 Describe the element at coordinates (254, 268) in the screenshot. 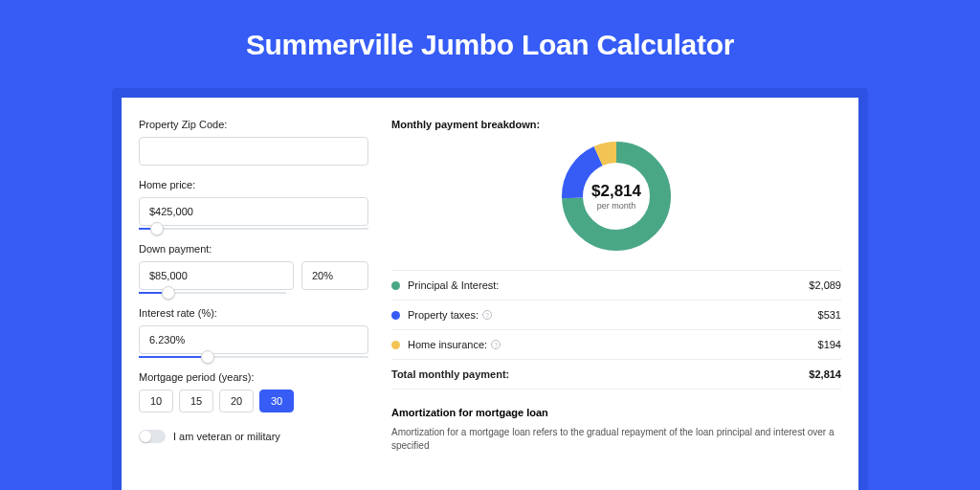

I see `down-payment-group: Down payment:` at that location.